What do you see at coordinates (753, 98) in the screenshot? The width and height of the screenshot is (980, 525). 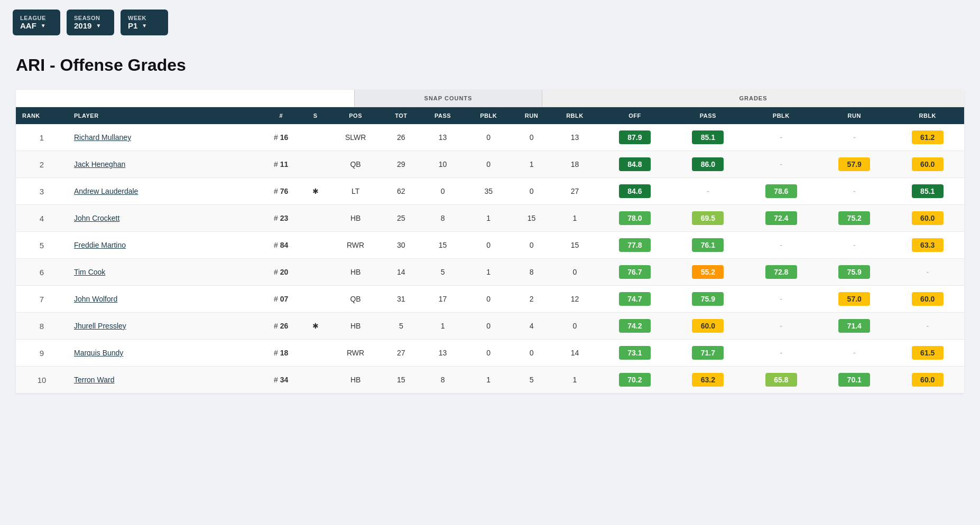 I see `grades-header: GRADES` at bounding box center [753, 98].